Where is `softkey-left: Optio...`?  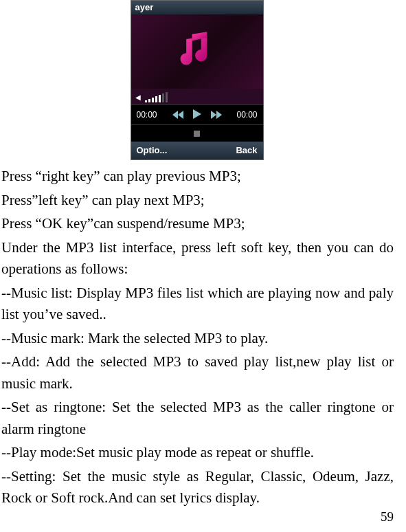
softkey-left: Optio... is located at coordinates (153, 151).